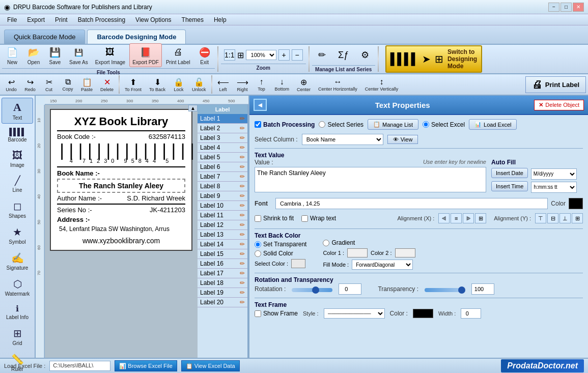 The height and width of the screenshot is (373, 588). What do you see at coordinates (322, 124) in the screenshot?
I see `select-series-radio` at bounding box center [322, 124].